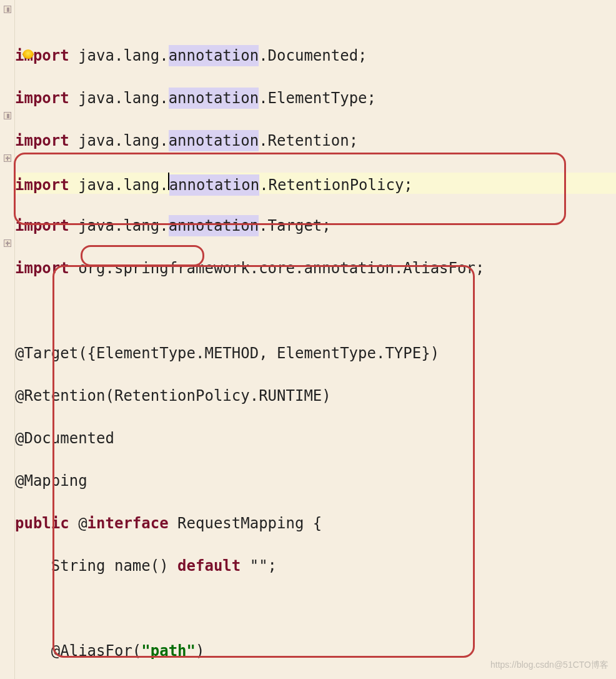 Image resolution: width=616 pixels, height=679 pixels. Describe the element at coordinates (78, 651) in the screenshot. I see `code-text: @AliasFor(` at that location.